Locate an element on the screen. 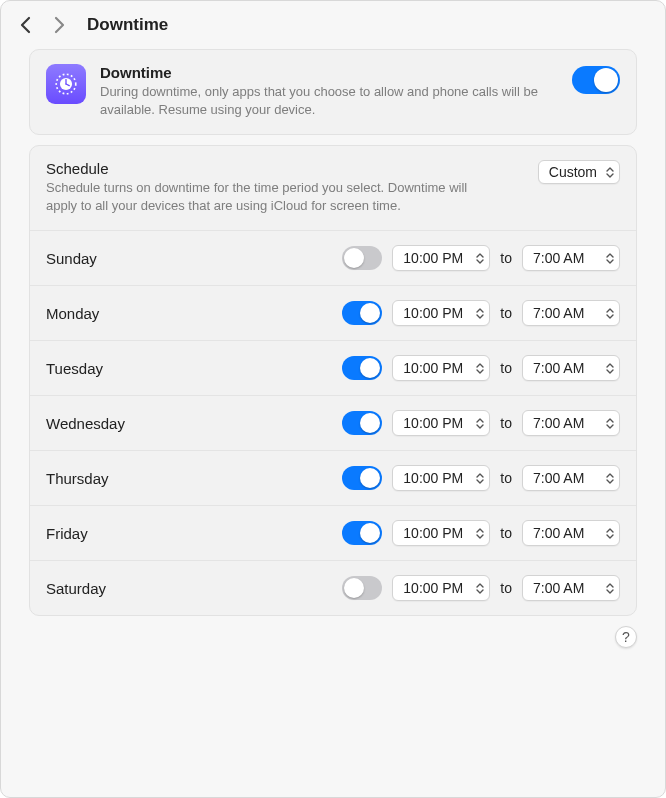 Image resolution: width=666 pixels, height=798 pixels. day-label: Monday is located at coordinates (194, 314).